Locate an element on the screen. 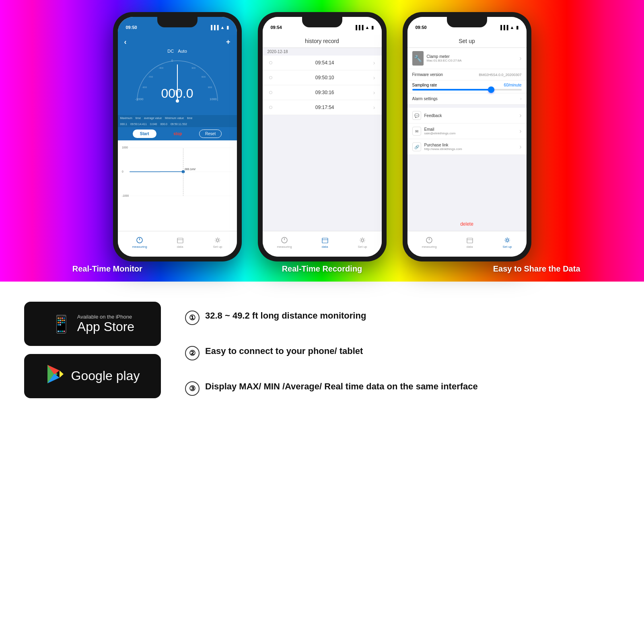 This screenshot has height=644, width=644. status-icons-1: ▐▐▐ ▲ ▮ is located at coordinates (219, 27).